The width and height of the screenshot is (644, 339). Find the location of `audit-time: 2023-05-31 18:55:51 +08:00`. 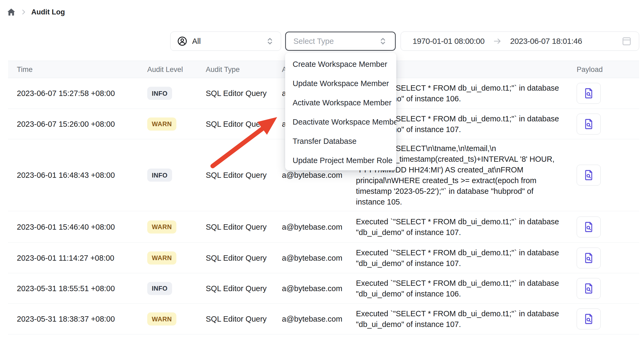

audit-time: 2023-05-31 18:55:51 +08:00 is located at coordinates (66, 288).